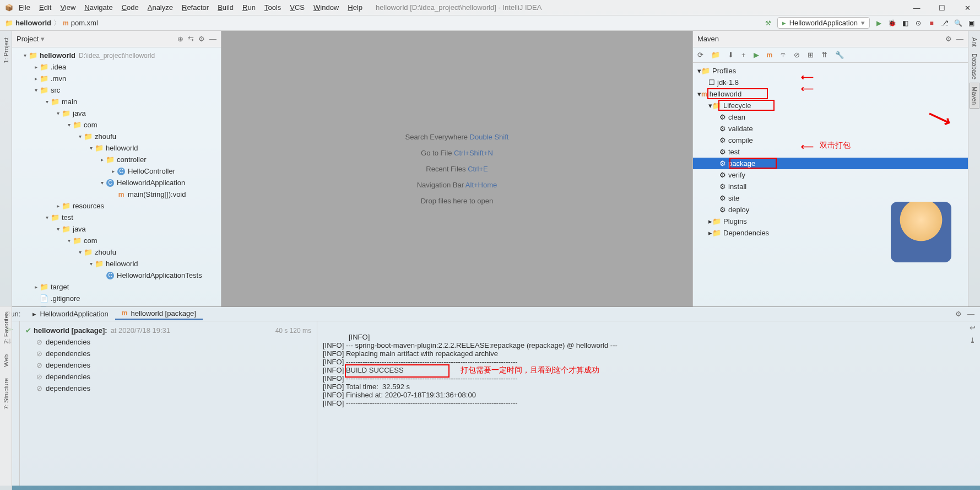 Image resolution: width=980 pixels, height=490 pixels. Describe the element at coordinates (98, 8) in the screenshot. I see `menu-navigate: Navigate` at that location.